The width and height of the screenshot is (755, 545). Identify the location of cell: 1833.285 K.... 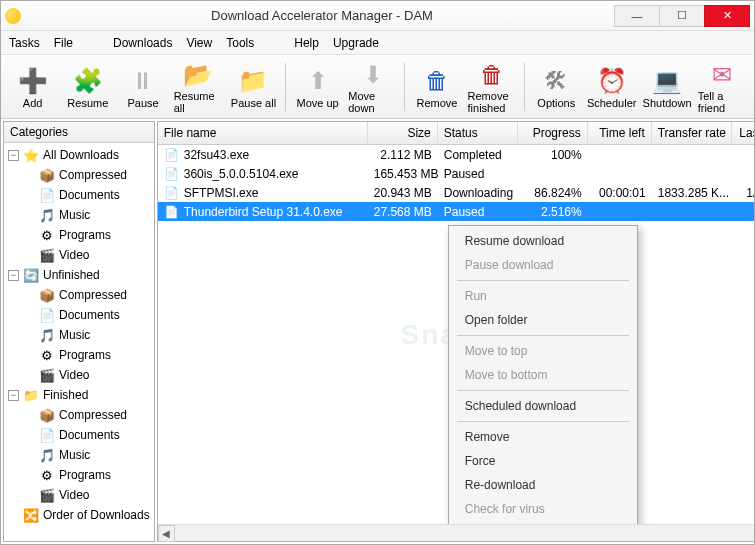
(692, 193).